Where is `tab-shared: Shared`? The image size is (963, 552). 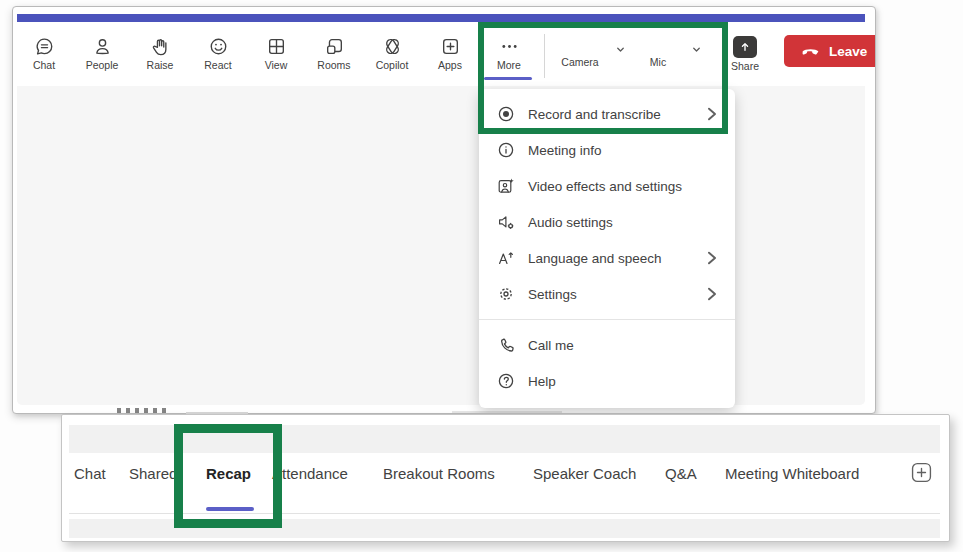 tab-shared: Shared is located at coordinates (153, 474).